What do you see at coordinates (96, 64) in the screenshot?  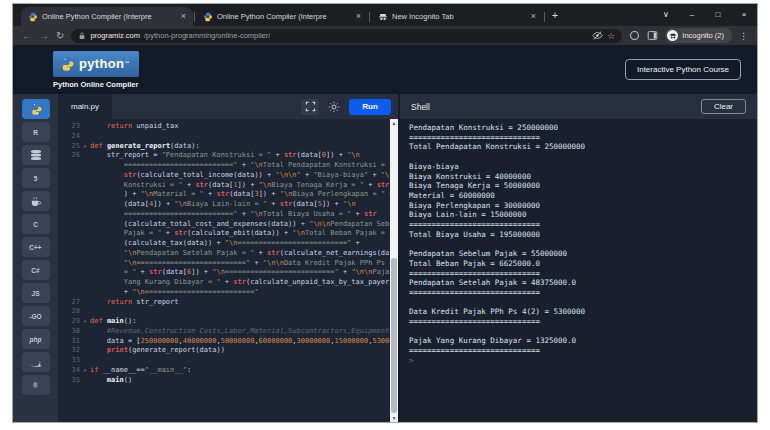 I see `python-logo-box: python™` at bounding box center [96, 64].